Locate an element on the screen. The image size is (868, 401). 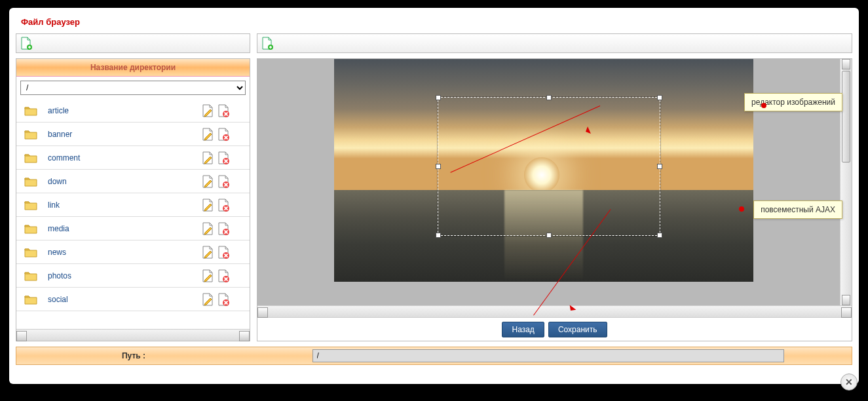
close-icon: ✕ is located at coordinates (849, 382).